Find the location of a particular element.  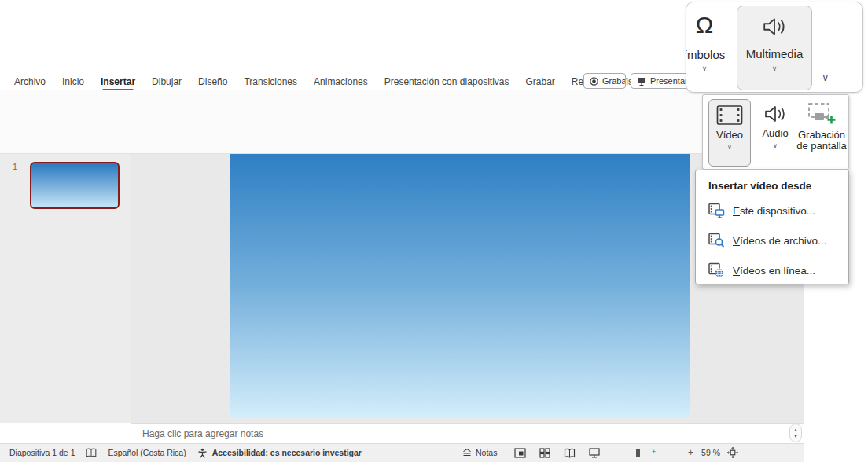

tab-diseno: Diseño is located at coordinates (212, 82).